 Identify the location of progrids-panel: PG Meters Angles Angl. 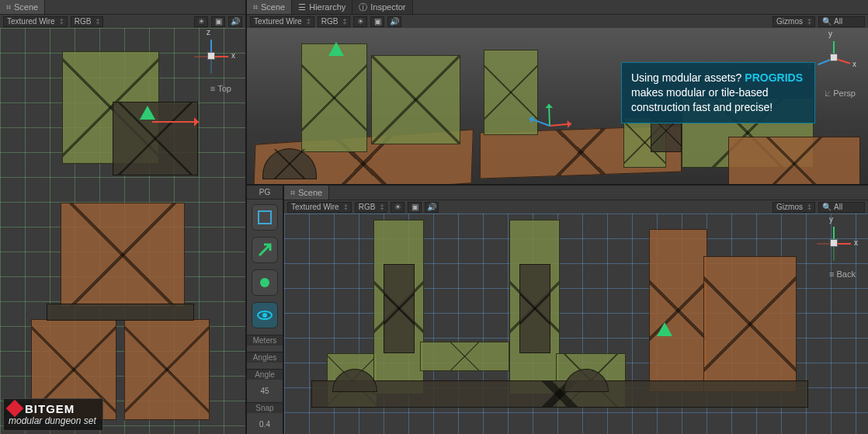
(266, 310).